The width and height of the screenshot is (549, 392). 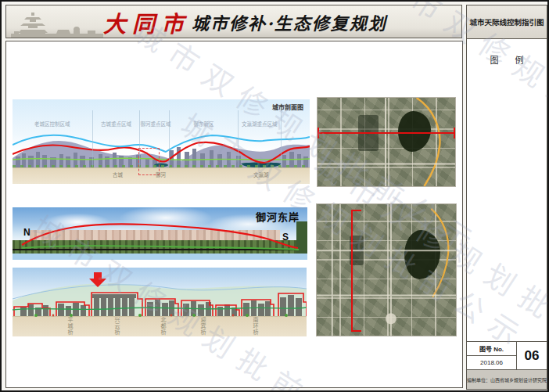 What do you see at coordinates (507, 379) in the screenshot?
I see `credit-line: 编制单位：山西省城乡规划设计研究院` at bounding box center [507, 379].